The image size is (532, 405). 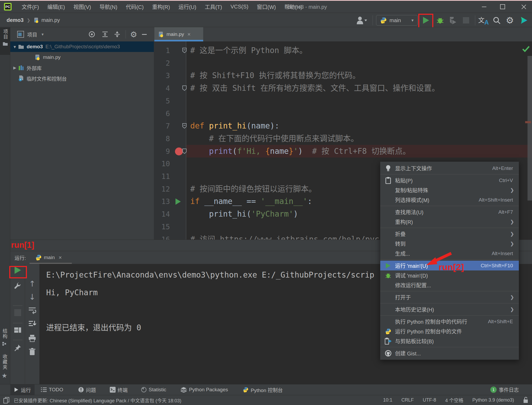 I want to click on debug-button, so click(x=440, y=20).